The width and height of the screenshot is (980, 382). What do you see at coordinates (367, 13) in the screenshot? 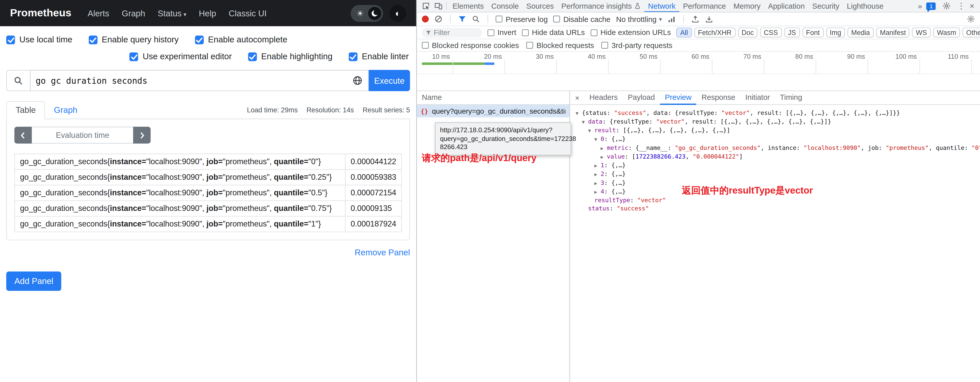
I see `theme-toggle-pill: ☀` at bounding box center [367, 13].